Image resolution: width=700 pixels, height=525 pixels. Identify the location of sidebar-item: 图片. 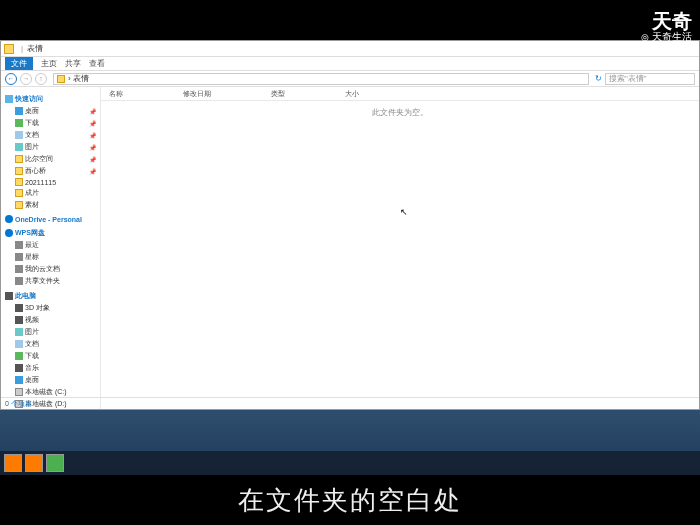
(50, 332).